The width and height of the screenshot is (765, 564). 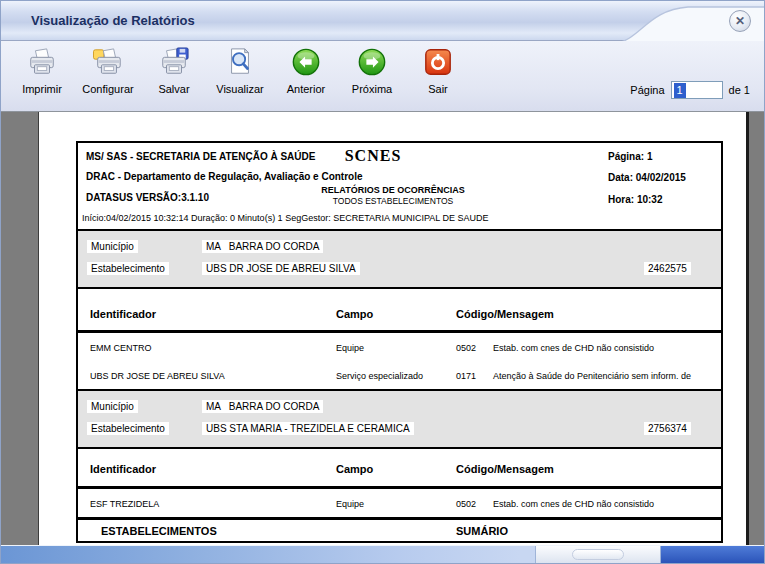 What do you see at coordinates (635, 200) in the screenshot?
I see `header-time-info: Hora: 10:32` at bounding box center [635, 200].